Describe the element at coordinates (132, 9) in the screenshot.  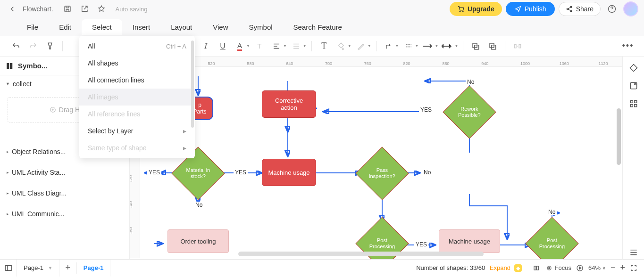
I see `save-status: Auto saving` at that location.